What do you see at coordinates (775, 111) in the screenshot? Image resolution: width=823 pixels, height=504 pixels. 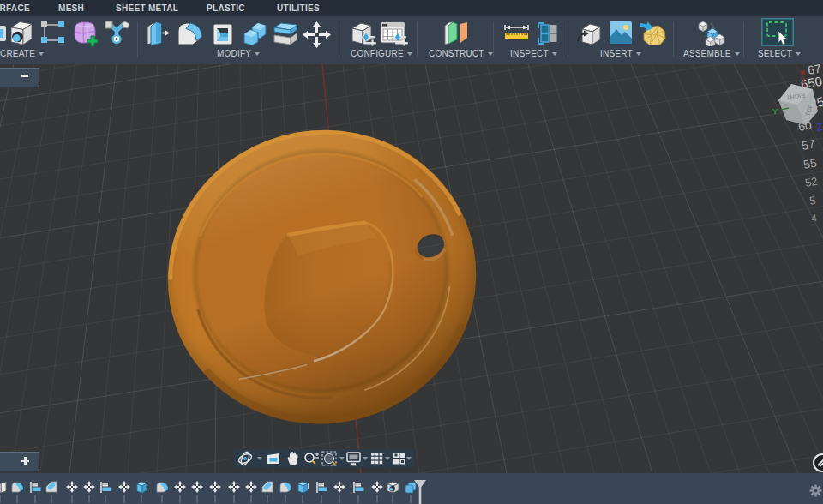 I see `svg-text: Y` at bounding box center [775, 111].